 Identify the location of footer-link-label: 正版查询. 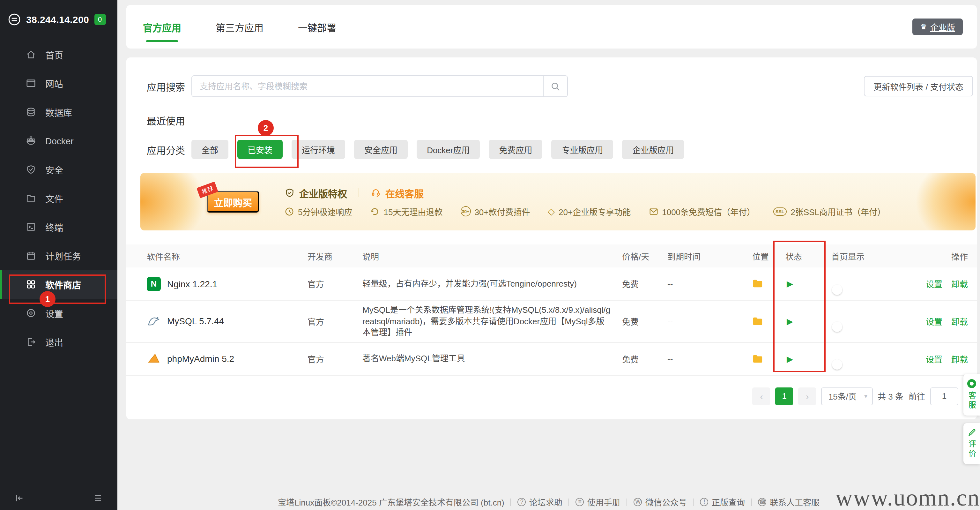
(728, 502).